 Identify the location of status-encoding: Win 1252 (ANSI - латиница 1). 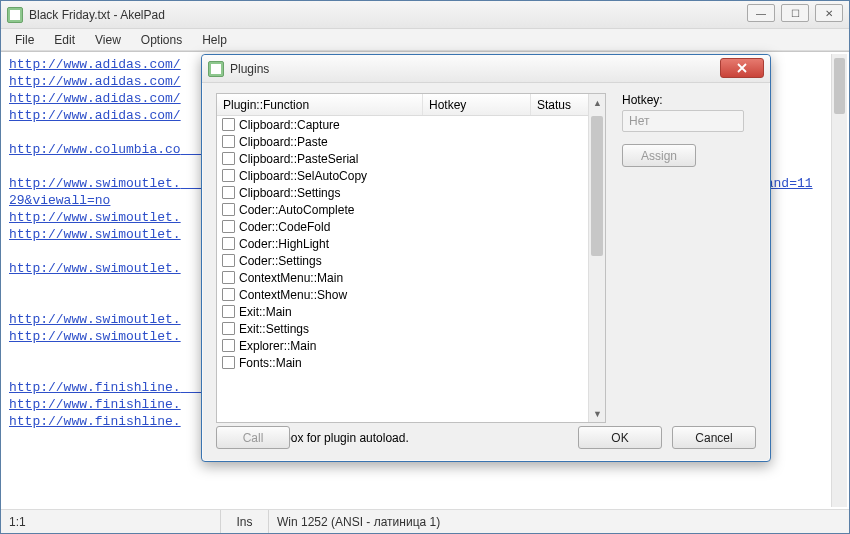
(358, 522).